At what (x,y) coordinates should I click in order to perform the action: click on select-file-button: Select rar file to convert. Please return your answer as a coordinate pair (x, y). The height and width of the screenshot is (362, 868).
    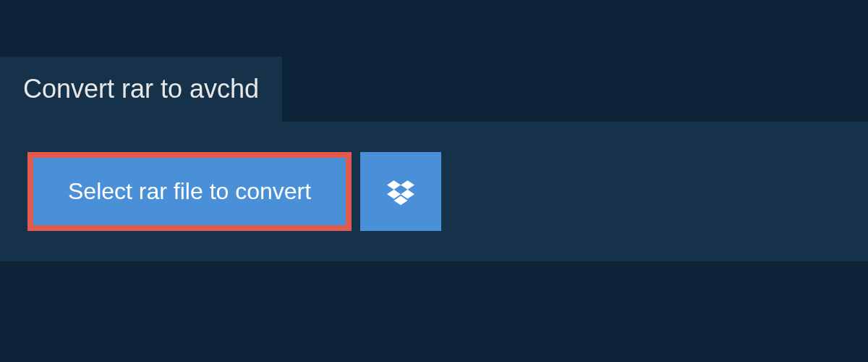
    Looking at the image, I should click on (190, 191).